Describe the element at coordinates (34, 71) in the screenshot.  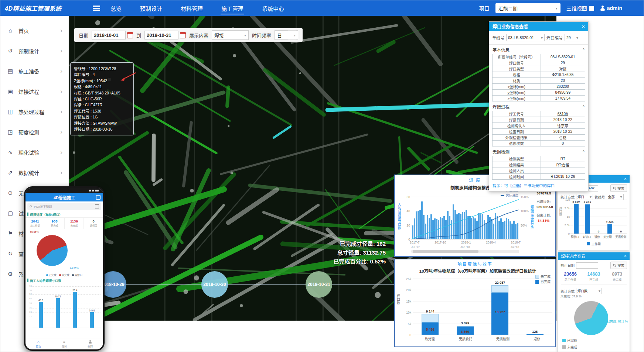
I see `sidebar-item: ▤ 施工准备 ›` at that location.